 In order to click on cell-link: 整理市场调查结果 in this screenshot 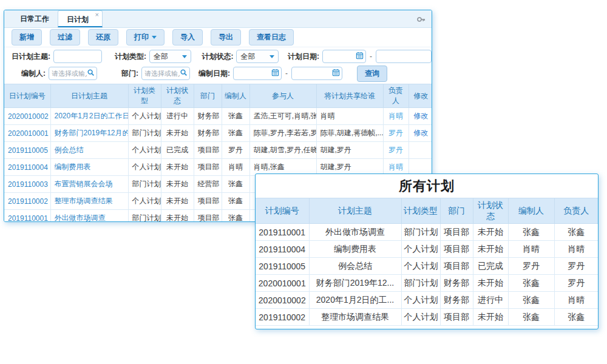, I will do `click(84, 201)`.